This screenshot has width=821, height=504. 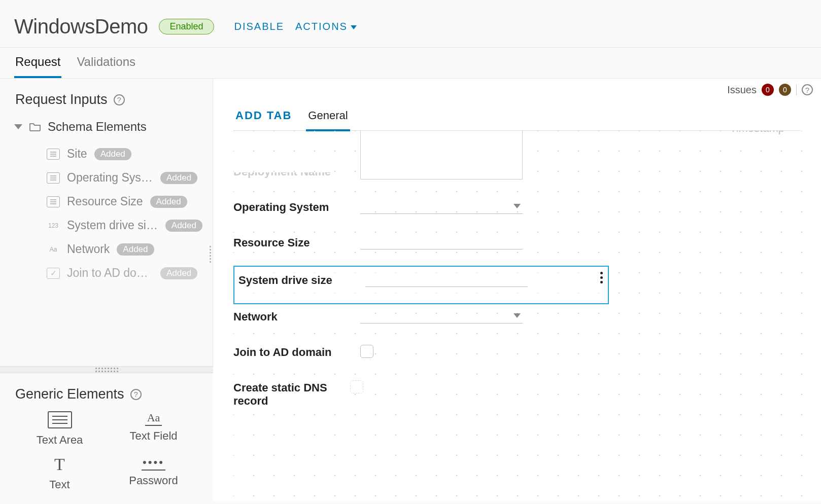 I want to click on disable-button: Disable, so click(x=259, y=26).